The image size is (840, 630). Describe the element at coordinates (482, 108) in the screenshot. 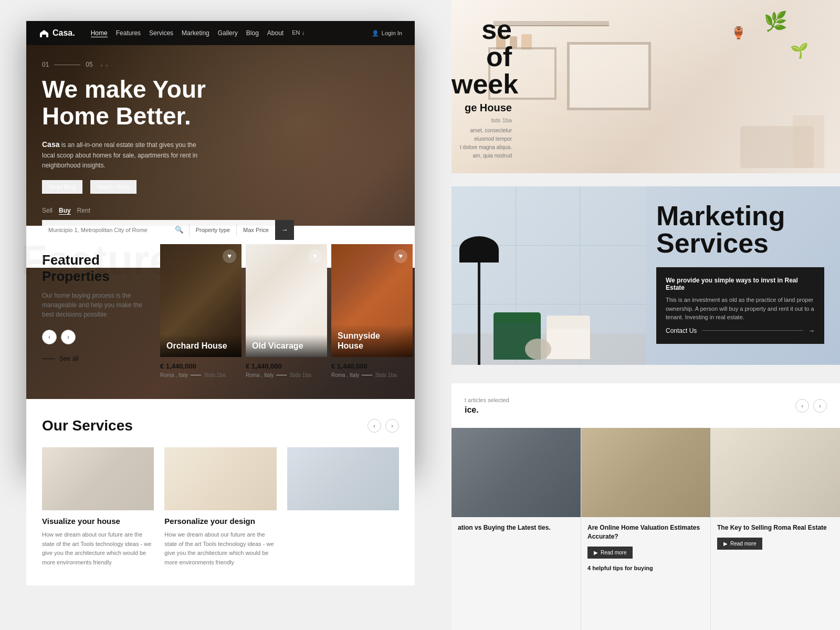

I see `house-week-subtitle: ge House` at that location.